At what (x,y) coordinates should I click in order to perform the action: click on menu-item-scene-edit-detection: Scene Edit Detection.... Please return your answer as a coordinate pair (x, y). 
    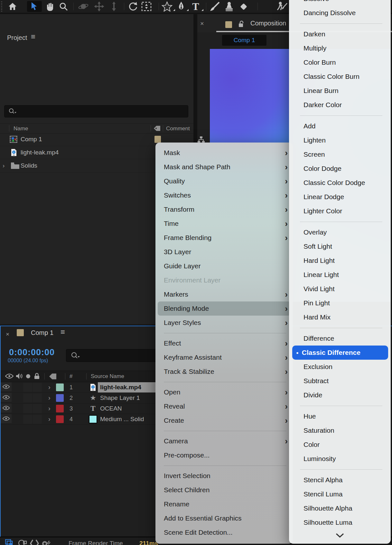
    Looking at the image, I should click on (224, 532).